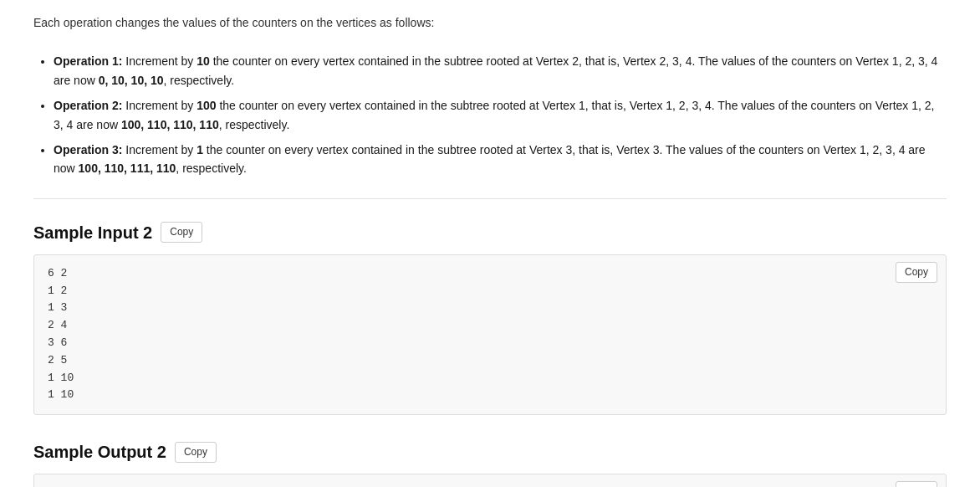 This screenshot has width=980, height=487. What do you see at coordinates (200, 150) in the screenshot?
I see `op3-bold1: 1` at bounding box center [200, 150].